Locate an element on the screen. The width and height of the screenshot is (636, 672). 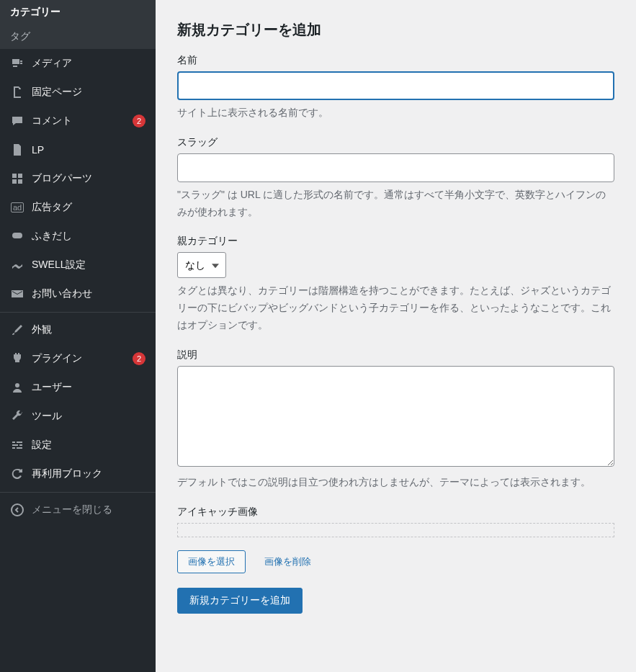
sidebar-item-label: 固定ページ is located at coordinates (89, 92).